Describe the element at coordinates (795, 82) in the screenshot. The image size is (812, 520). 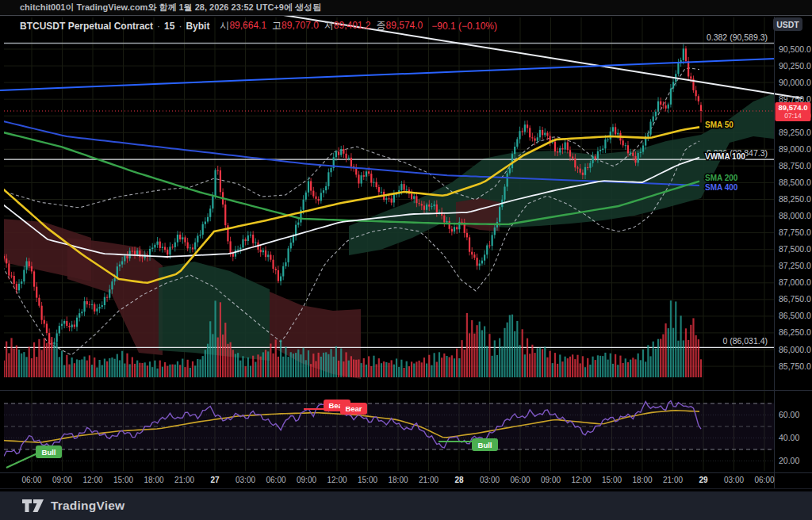
I see `price-tick-label: 90,000.0` at that location.